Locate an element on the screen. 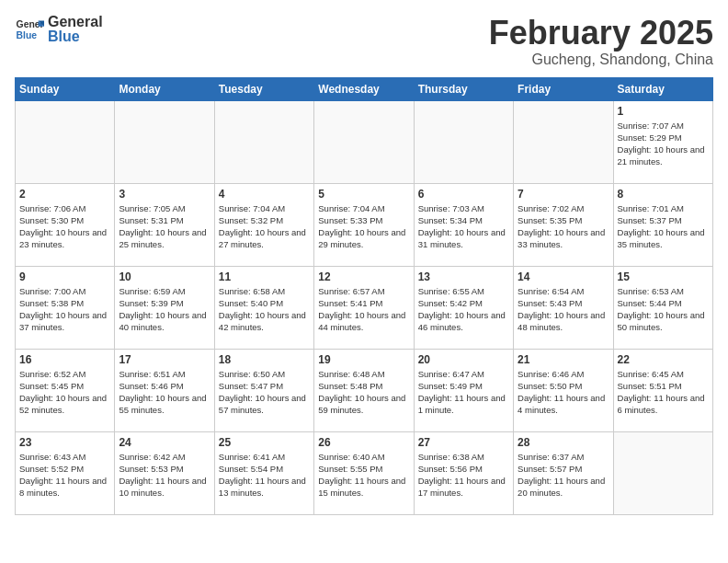  day-info: Sunrise: 6:43 AM Sunset: 5:52 PM Dayligh… is located at coordinates (64, 475).